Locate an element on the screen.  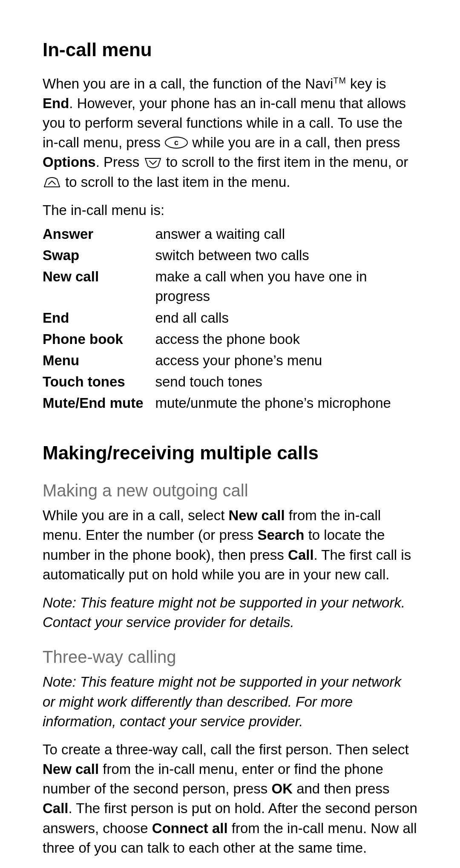
menu-desc: send touch tones is located at coordinates (287, 382).